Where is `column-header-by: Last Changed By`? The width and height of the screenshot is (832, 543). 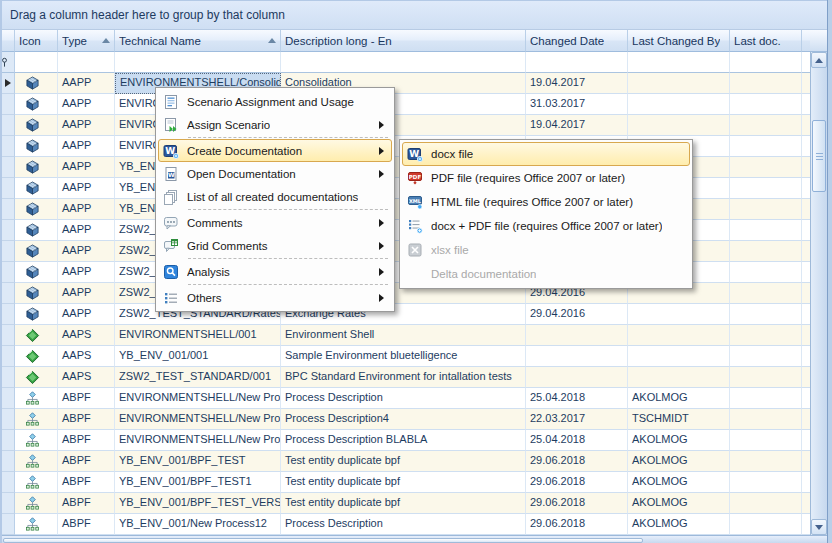 column-header-by: Last Changed By is located at coordinates (679, 41).